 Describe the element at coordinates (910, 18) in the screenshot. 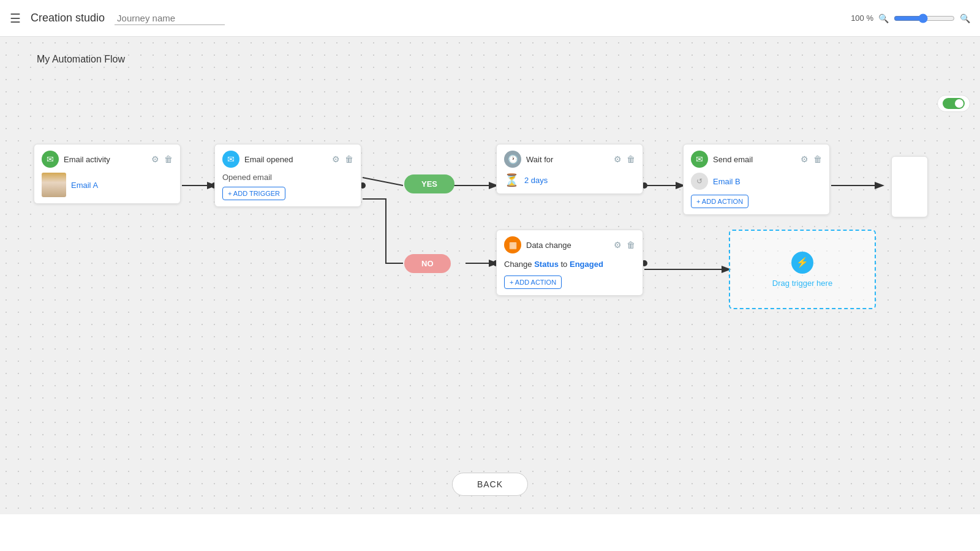

I see `zoom-controls: 100 % 🔍 🔍` at that location.